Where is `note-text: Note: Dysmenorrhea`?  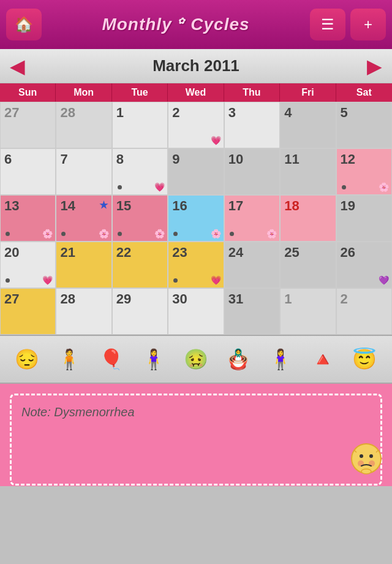
note-text: Note: Dysmenorrhea is located at coordinates (78, 412).